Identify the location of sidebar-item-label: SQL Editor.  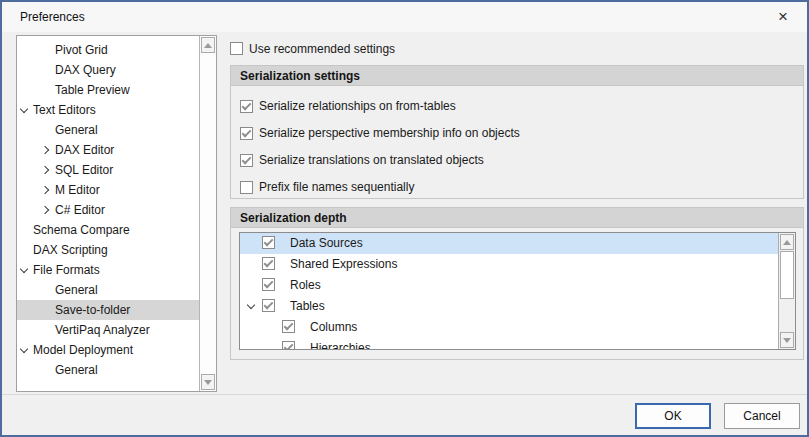
(84, 170).